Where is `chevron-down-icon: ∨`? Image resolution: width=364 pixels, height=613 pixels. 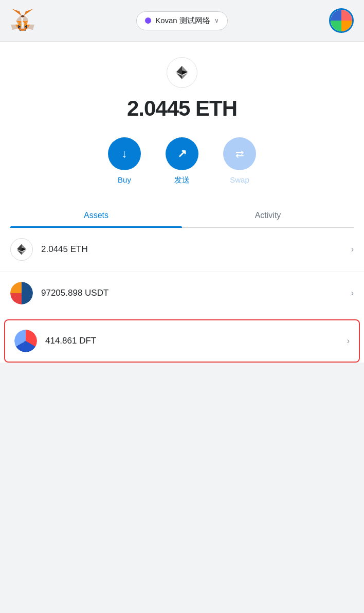 chevron-down-icon: ∨ is located at coordinates (217, 21).